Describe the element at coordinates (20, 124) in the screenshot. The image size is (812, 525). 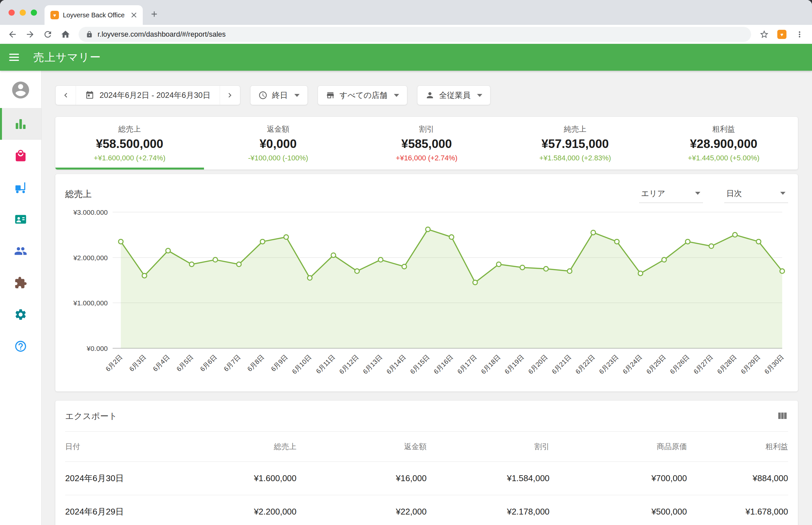
I see `sidebar-item-reports` at that location.